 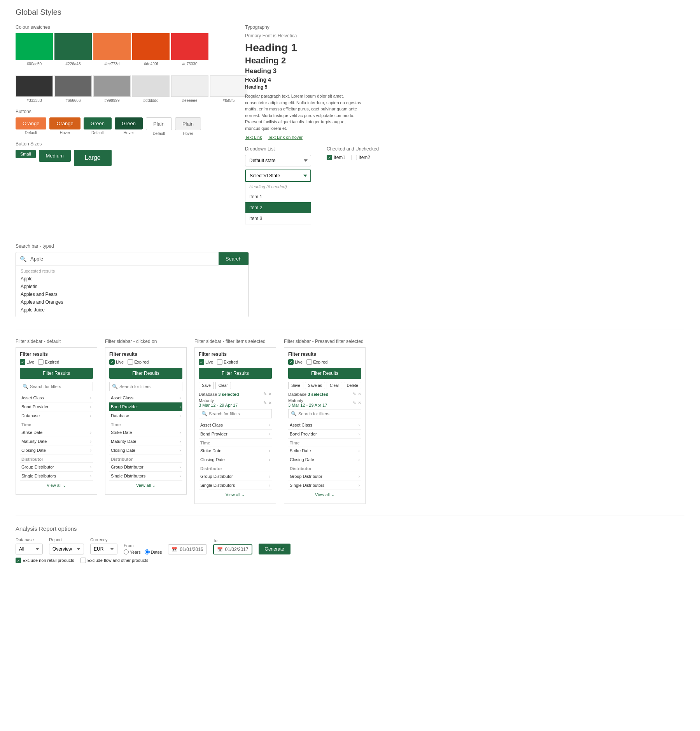 What do you see at coordinates (56, 450) in the screenshot?
I see `filter-default-closing: Closing Date ›` at bounding box center [56, 450].